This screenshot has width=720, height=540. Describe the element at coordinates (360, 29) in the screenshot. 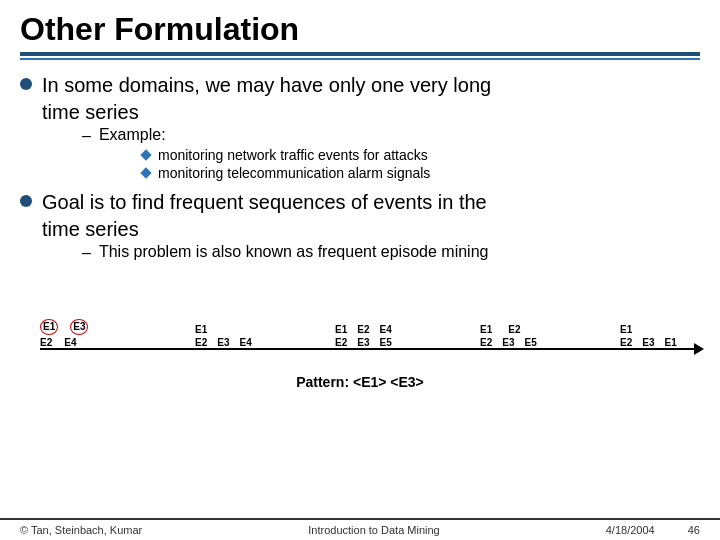

I see `slide-title: Other Formulation` at that location.